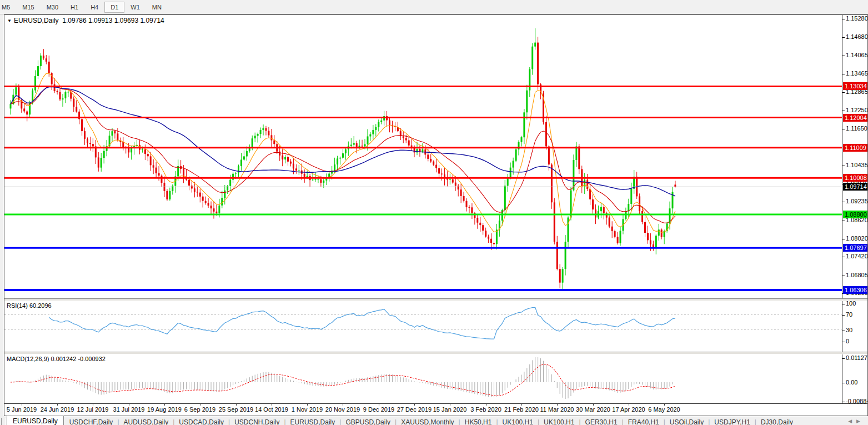  What do you see at coordinates (9, 21) in the screenshot?
I see `collapse-triangle-icon: ▼` at bounding box center [9, 21].